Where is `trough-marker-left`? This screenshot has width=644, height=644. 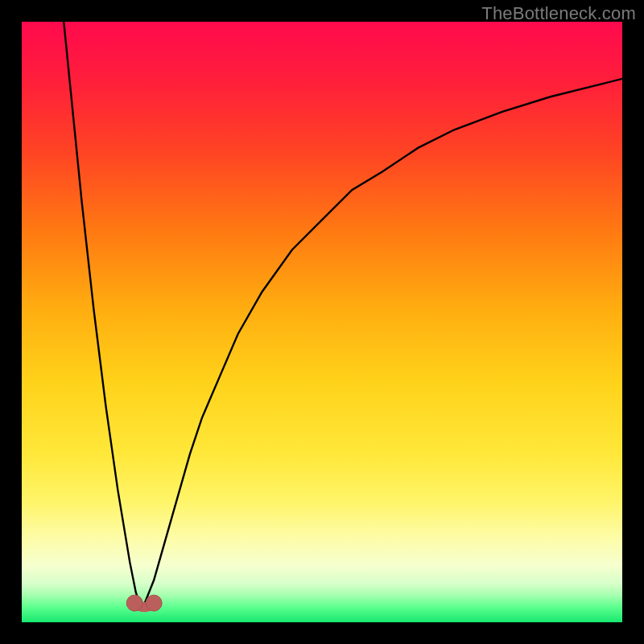
trough-marker-left is located at coordinates (134, 603).